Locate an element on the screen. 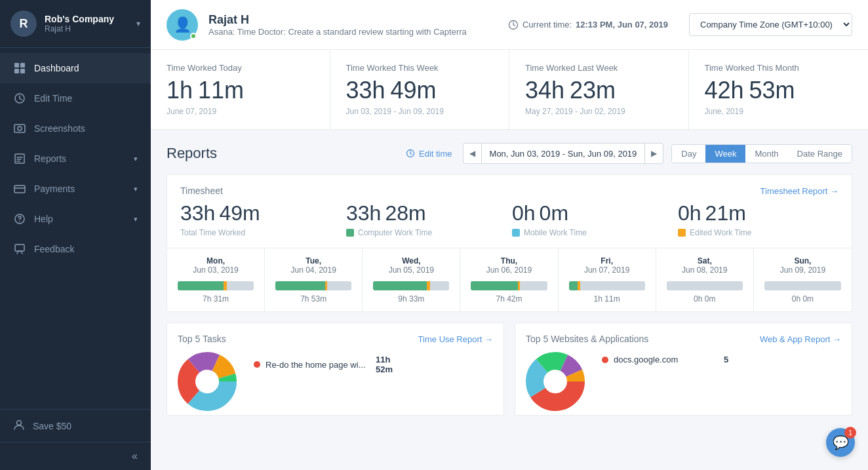  day-column: Mon, Jun 03, 2019 7h 31m is located at coordinates (216, 280).